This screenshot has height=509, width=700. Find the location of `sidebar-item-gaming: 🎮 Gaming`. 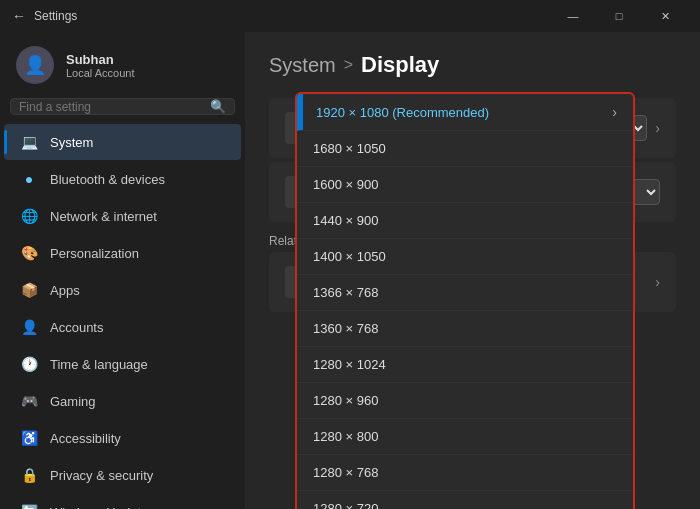

sidebar-item-gaming: 🎮 Gaming is located at coordinates (122, 401).